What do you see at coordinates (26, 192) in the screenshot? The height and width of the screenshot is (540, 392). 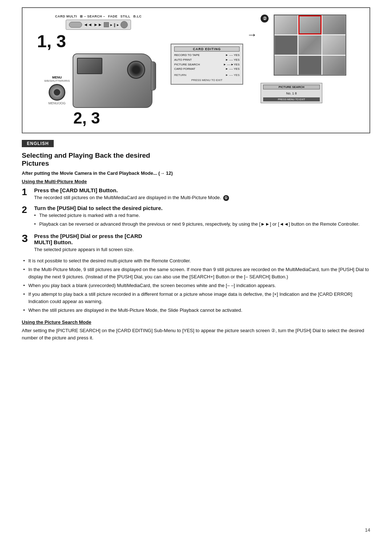 I see `step-1-num: 1` at bounding box center [26, 192].